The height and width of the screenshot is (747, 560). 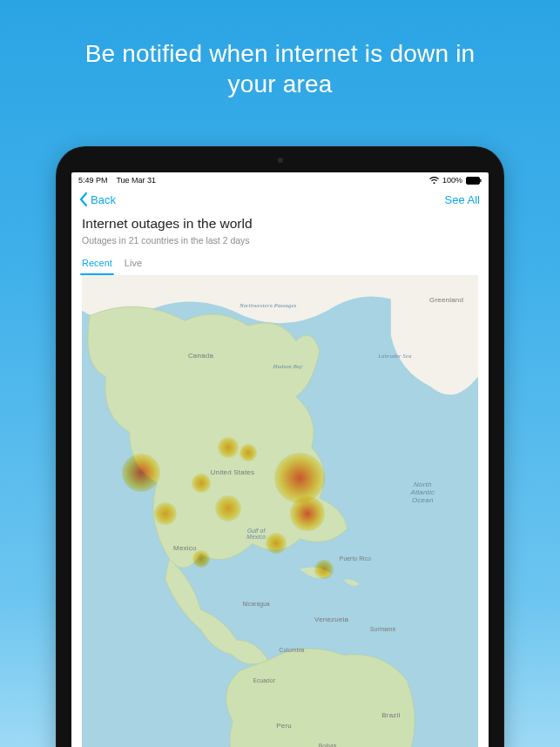 What do you see at coordinates (455, 180) in the screenshot?
I see `status-bar-right: 100%` at bounding box center [455, 180].